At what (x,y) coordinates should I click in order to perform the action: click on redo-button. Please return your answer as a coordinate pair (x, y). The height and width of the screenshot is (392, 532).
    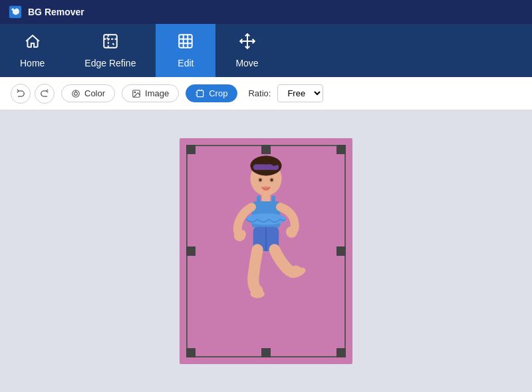
    Looking at the image, I should click on (45, 94).